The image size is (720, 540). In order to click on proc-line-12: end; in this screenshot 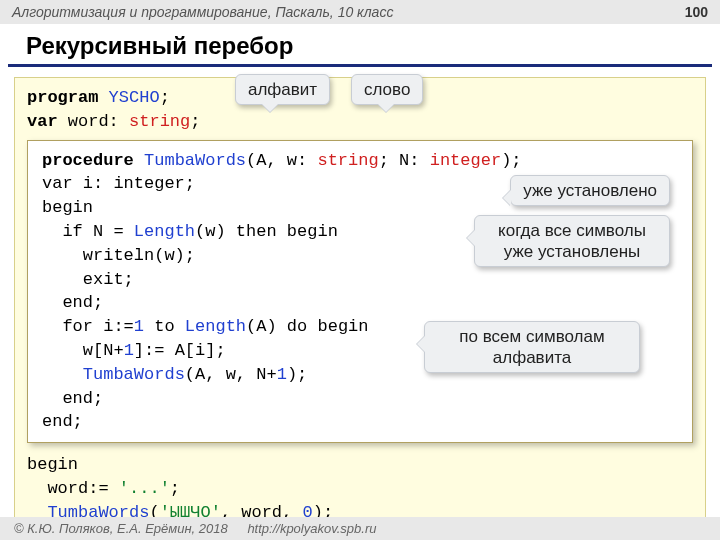, I will do `click(360, 422)`.